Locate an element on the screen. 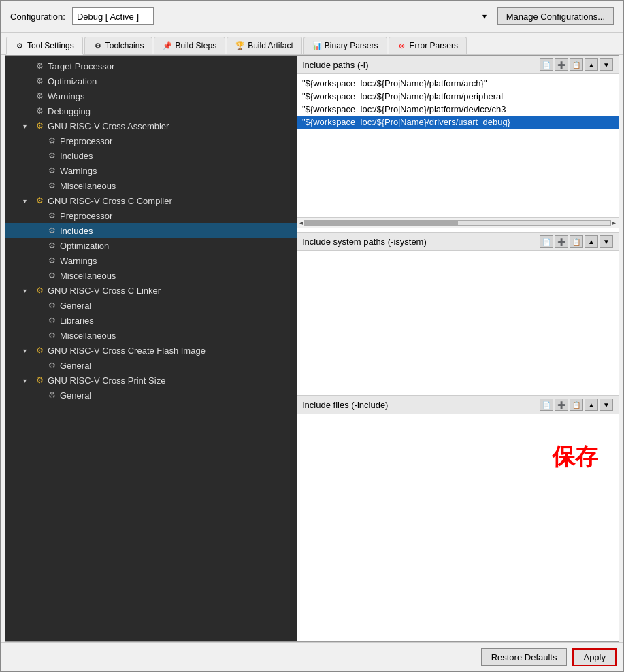 The image size is (624, 672). system-paths-move-up-btn: ▲ is located at coordinates (591, 241).